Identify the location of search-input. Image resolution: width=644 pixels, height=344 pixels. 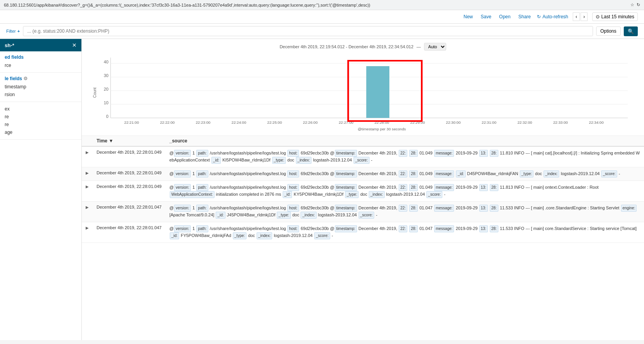
(308, 31).